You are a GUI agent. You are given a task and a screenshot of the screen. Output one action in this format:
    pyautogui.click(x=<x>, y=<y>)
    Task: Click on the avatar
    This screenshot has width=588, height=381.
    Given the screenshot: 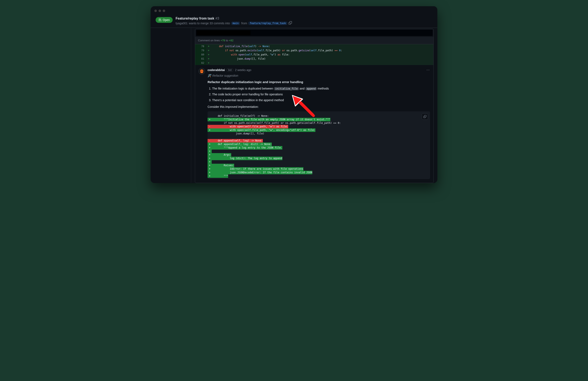 What is the action you would take?
    pyautogui.click(x=202, y=71)
    